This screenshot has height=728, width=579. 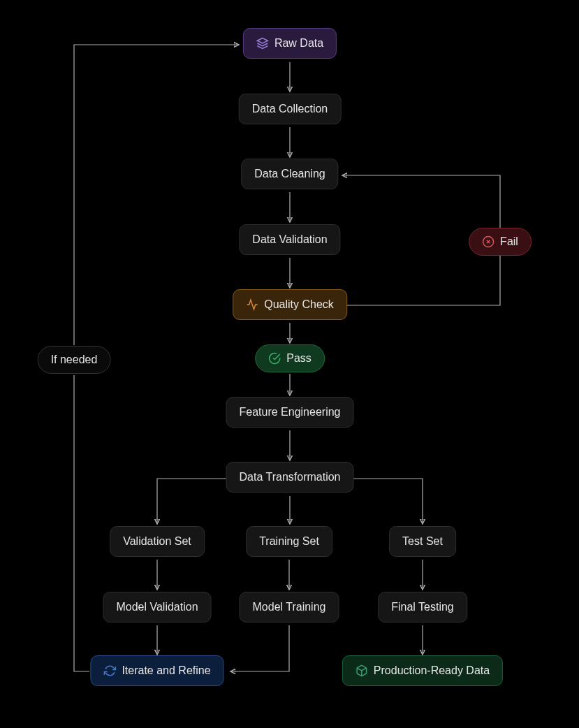 I want to click on node-fail: Fail, so click(x=500, y=242).